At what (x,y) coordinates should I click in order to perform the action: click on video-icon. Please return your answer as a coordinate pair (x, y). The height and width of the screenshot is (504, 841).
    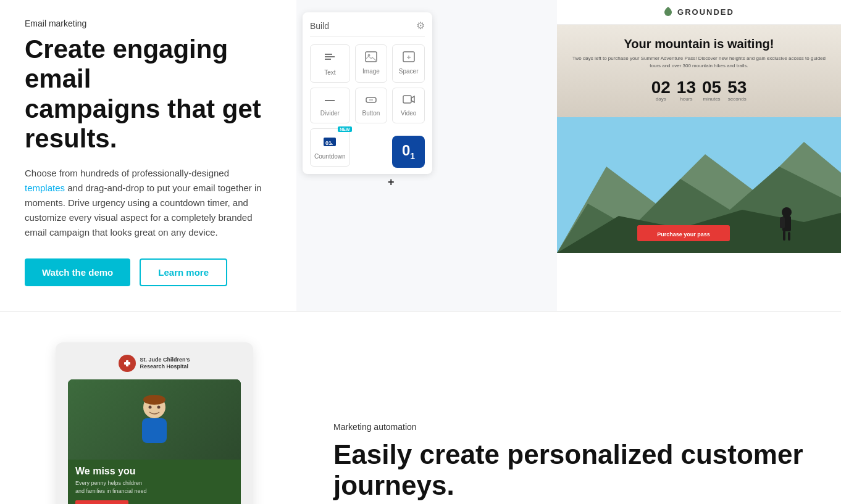
    Looking at the image, I should click on (409, 101).